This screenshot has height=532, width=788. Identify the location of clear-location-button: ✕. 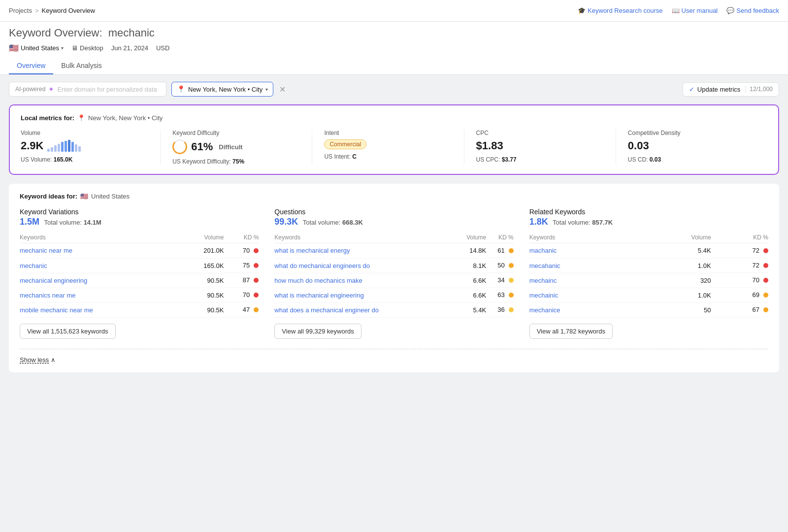
(283, 90).